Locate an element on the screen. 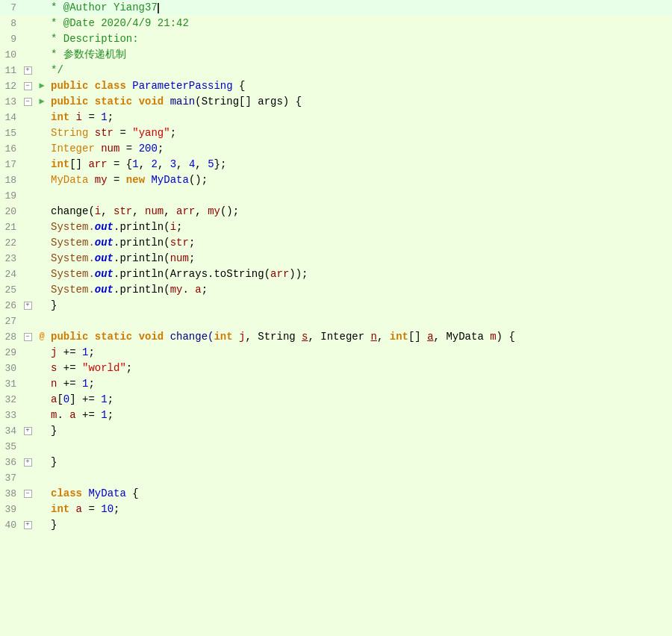  code-line: 33 m. a += 1; is located at coordinates (336, 415).